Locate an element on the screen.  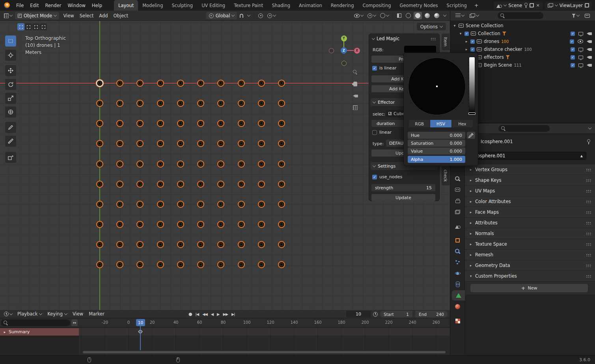
overlays-dropdown is located at coordinates (384, 16).